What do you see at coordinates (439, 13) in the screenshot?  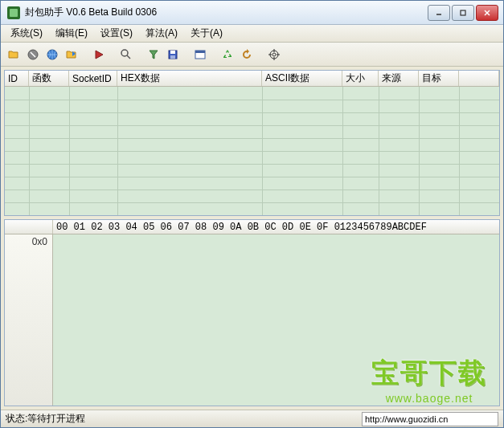 I see `minimize-button` at bounding box center [439, 13].